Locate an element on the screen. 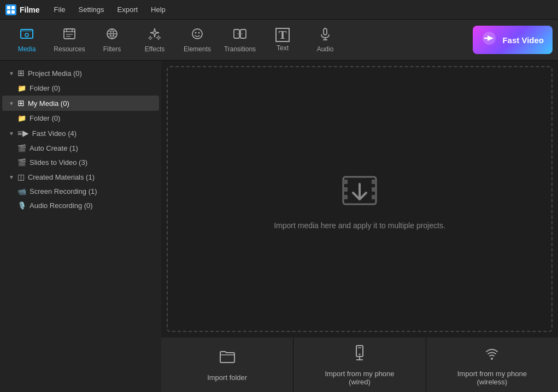 This screenshot has height=392, width=558. title-bar: Filme File Settings Export Help is located at coordinates (279, 10).